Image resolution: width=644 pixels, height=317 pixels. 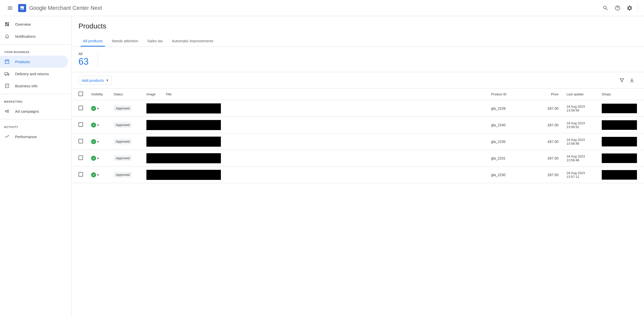 What do you see at coordinates (358, 142) in the screenshot?
I see `table-row: ▾ Approved gla_2235 £67.00 24 Aug 202313…` at bounding box center [358, 142].